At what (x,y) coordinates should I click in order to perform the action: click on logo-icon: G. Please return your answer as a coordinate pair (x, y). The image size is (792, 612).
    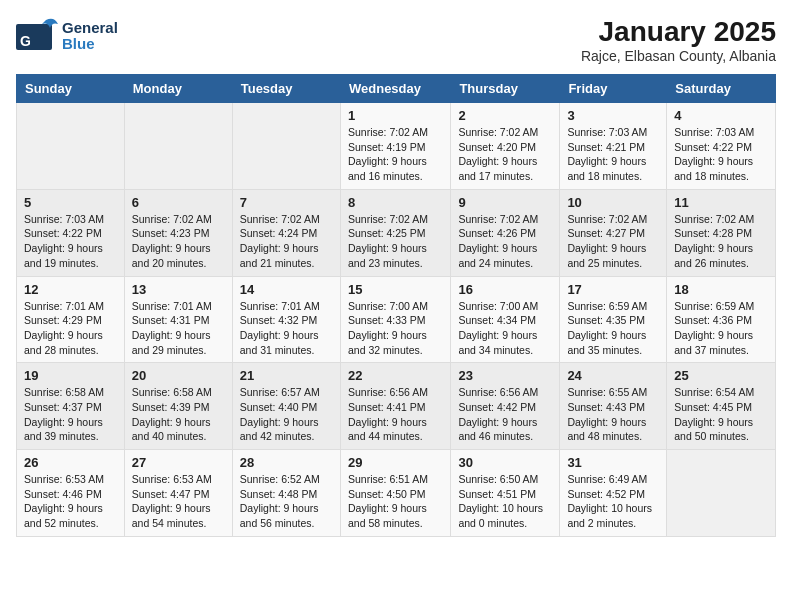
    Looking at the image, I should click on (38, 36).